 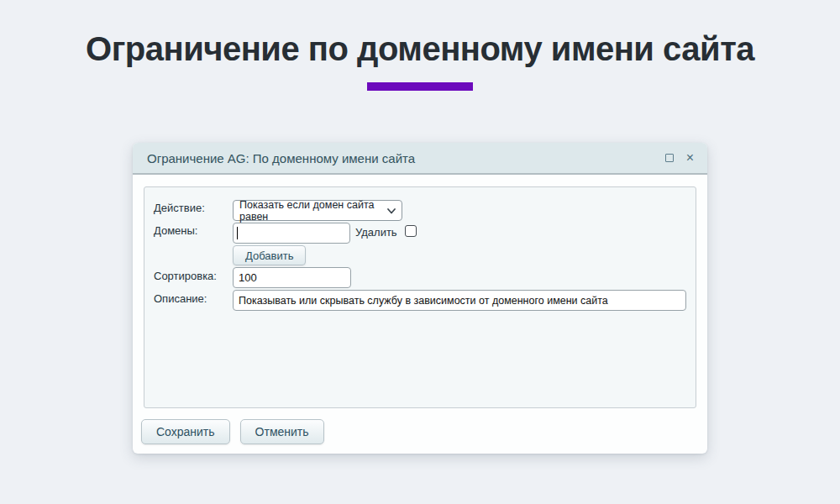 I want to click on domains-label: Домены:, so click(x=176, y=230).